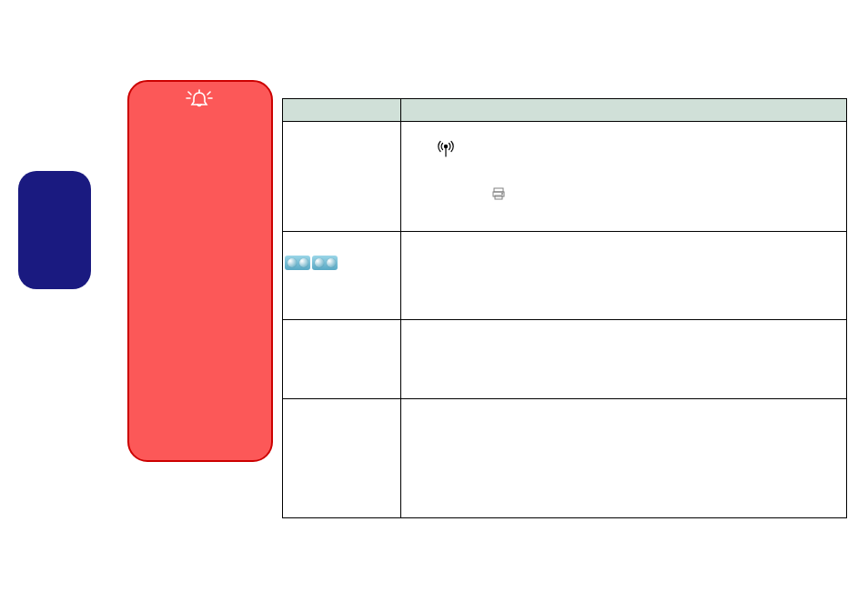 Image resolution: width=868 pixels, height=612 pixels. Describe the element at coordinates (565, 111) in the screenshot. I see `table-header-row` at that location.